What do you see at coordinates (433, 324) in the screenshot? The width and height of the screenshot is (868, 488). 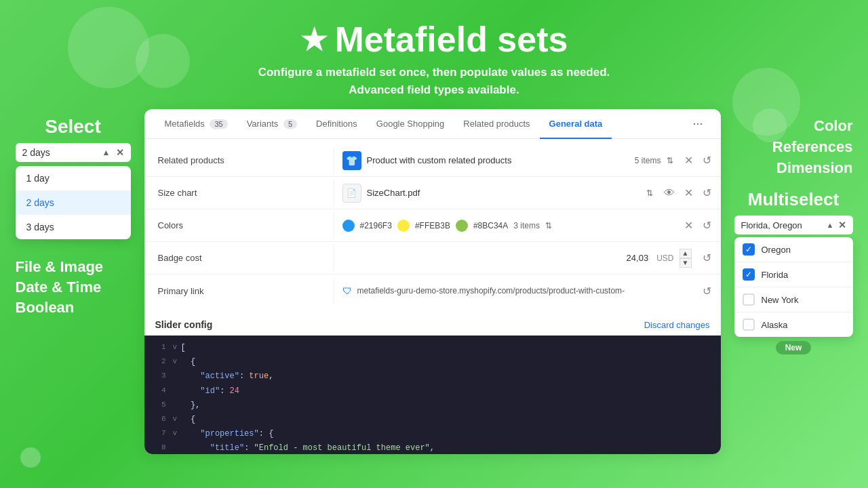 I see `code-section-header: Slider config Discard changes` at bounding box center [433, 324].